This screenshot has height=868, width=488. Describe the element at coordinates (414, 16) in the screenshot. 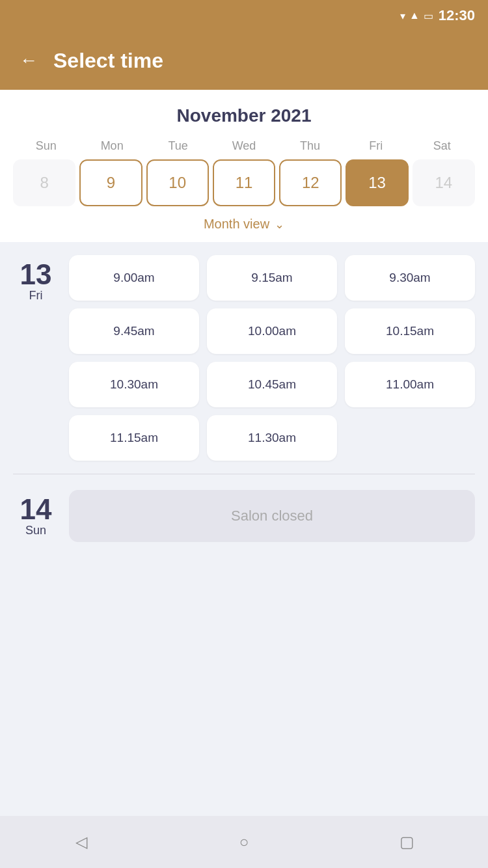

I see `signal-icon: ▲` at that location.